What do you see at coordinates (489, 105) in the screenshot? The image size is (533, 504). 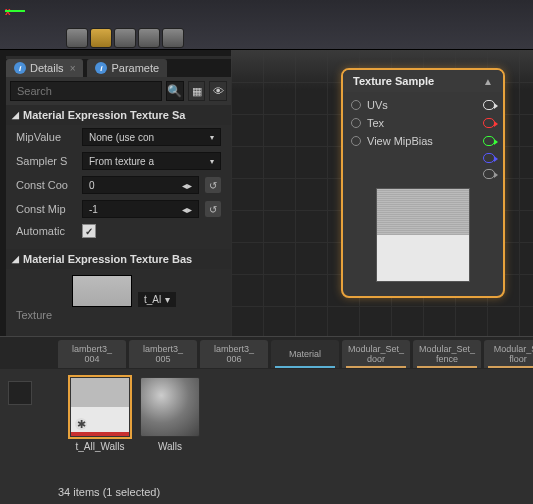 I see `pin-out-rgb` at bounding box center [489, 105].